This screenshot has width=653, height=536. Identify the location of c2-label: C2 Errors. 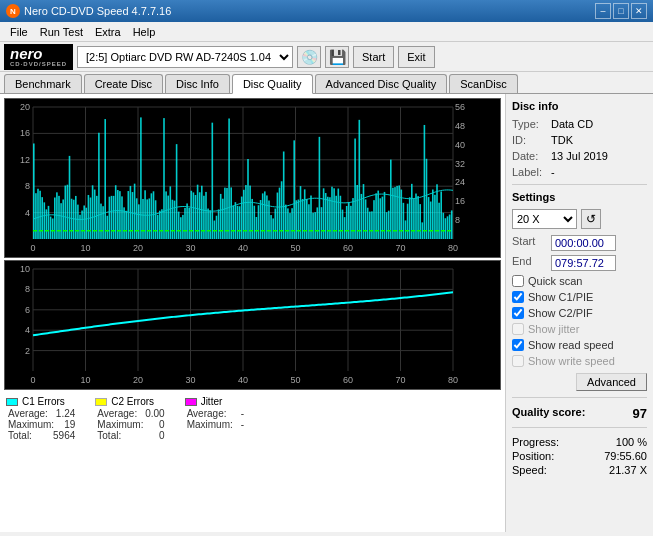
(132, 402).